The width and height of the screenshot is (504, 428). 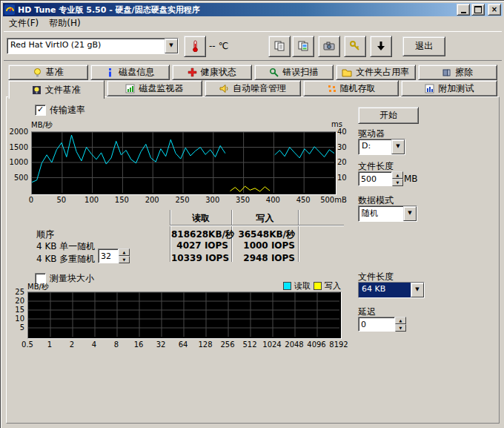 What do you see at coordinates (264, 234) in the screenshot?
I see `sequential-write-value: 36548KB/秒` at bounding box center [264, 234].